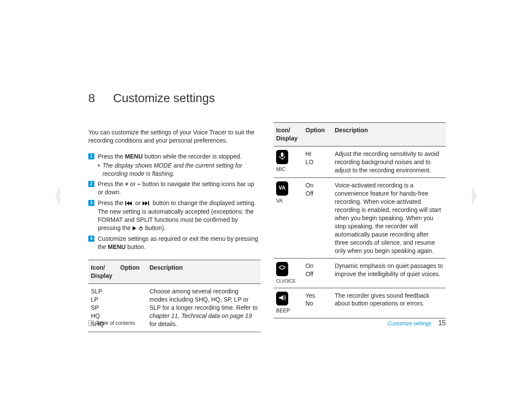  What do you see at coordinates (282, 157) in the screenshot?
I see `mic-icon` at bounding box center [282, 157].